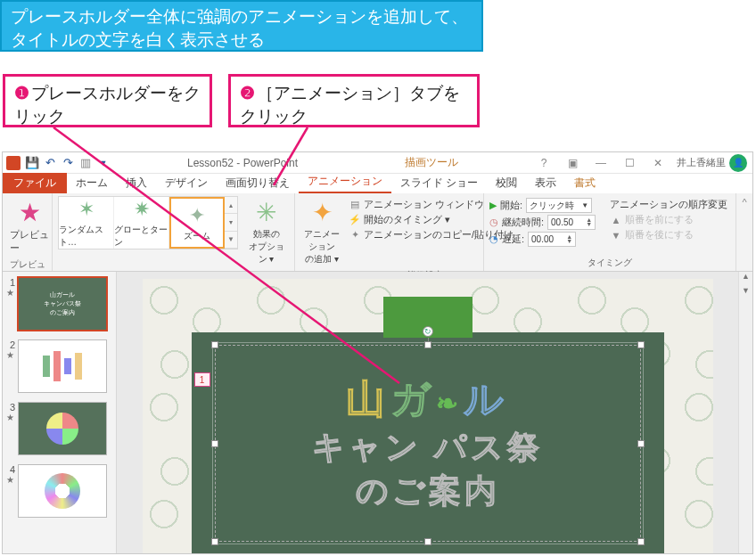 The width and height of the screenshot is (756, 556). What do you see at coordinates (13, 163) in the screenshot?
I see `app-icon` at bounding box center [13, 163].